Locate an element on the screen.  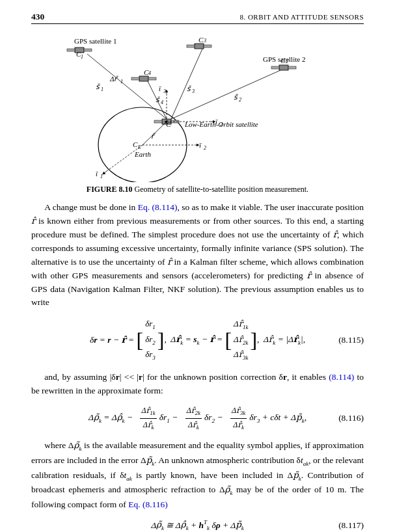
paragraph-2: and, by assuming |δr| << |r| for the unk… is located at coordinates (198, 384).